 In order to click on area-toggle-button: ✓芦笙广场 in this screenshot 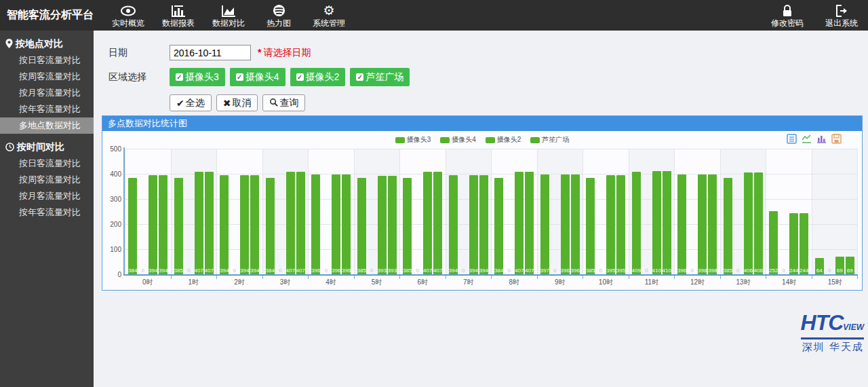, I will do `click(380, 77)`.